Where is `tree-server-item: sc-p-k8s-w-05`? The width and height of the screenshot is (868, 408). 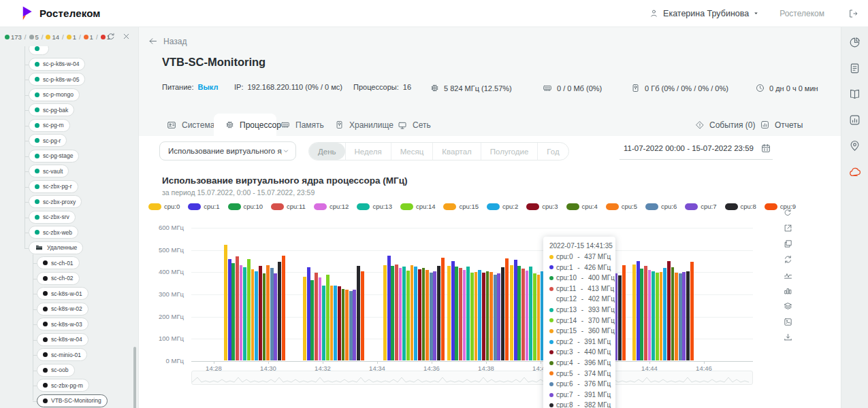
tree-server-item: sc-p-k8s-w-05 is located at coordinates (57, 79).